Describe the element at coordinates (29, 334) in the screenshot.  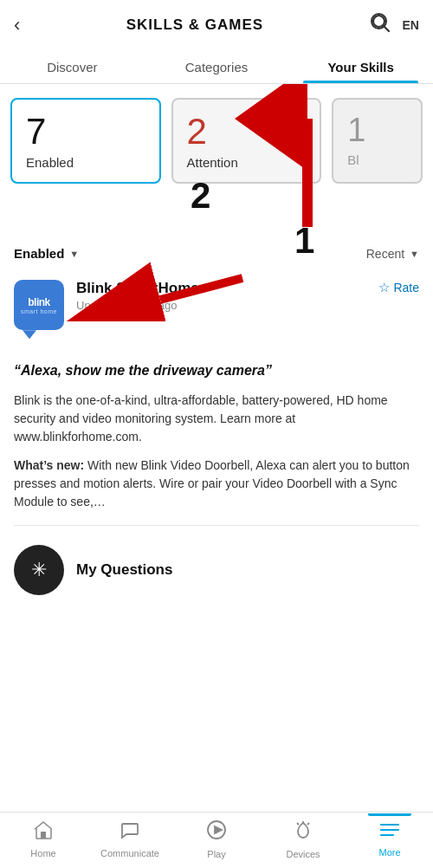
I see `speech-bubble-tail` at that location.